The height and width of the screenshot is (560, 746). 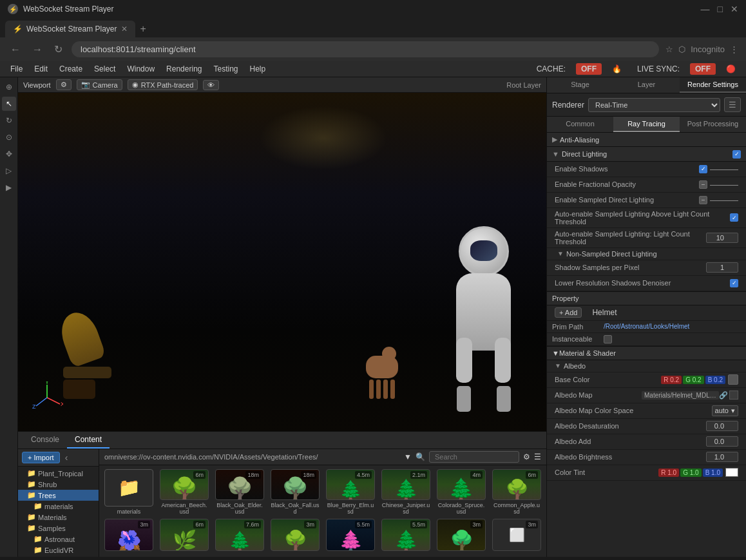 I want to click on albedo-map-value: Materials/Helmet_MDL/He, so click(x=680, y=396).